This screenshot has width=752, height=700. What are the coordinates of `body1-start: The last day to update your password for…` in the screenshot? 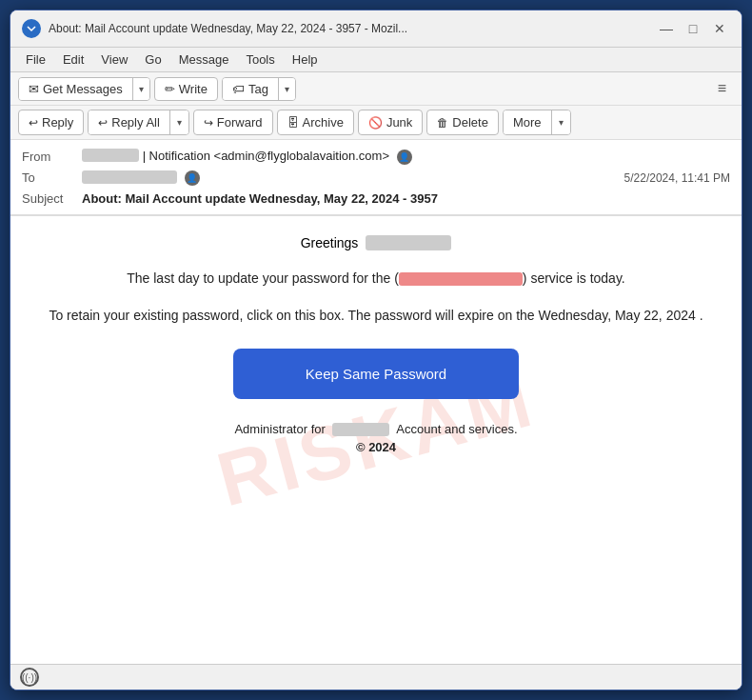 It's located at (263, 278).